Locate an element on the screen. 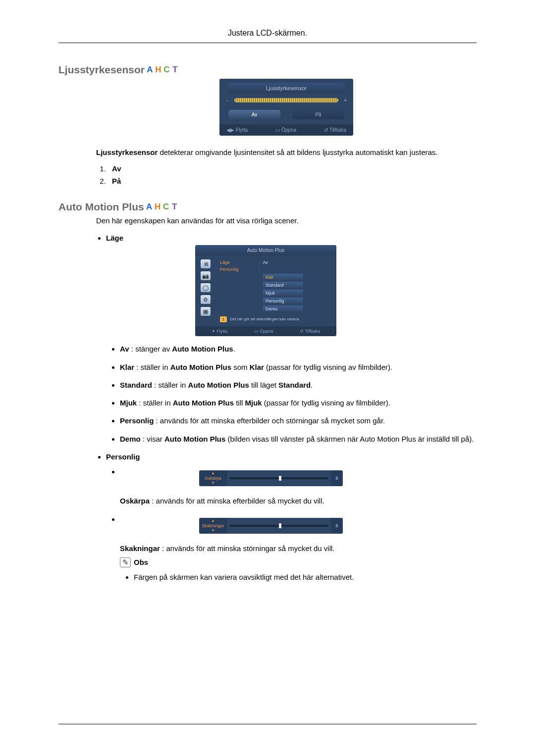 This screenshot has width=535, height=756. list-item: ▲ Oskärpa ▼ 5 Oskärpa : används för att … is located at coordinates (298, 486).